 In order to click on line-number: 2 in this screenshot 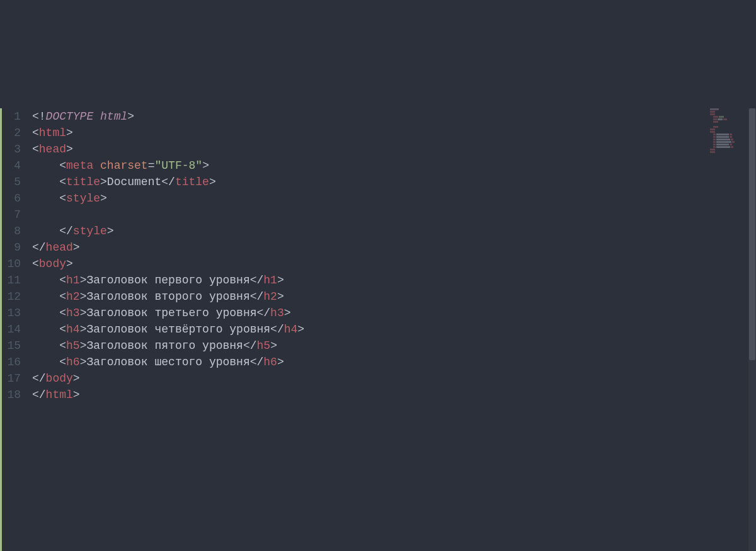, I will do `click(13, 133)`.